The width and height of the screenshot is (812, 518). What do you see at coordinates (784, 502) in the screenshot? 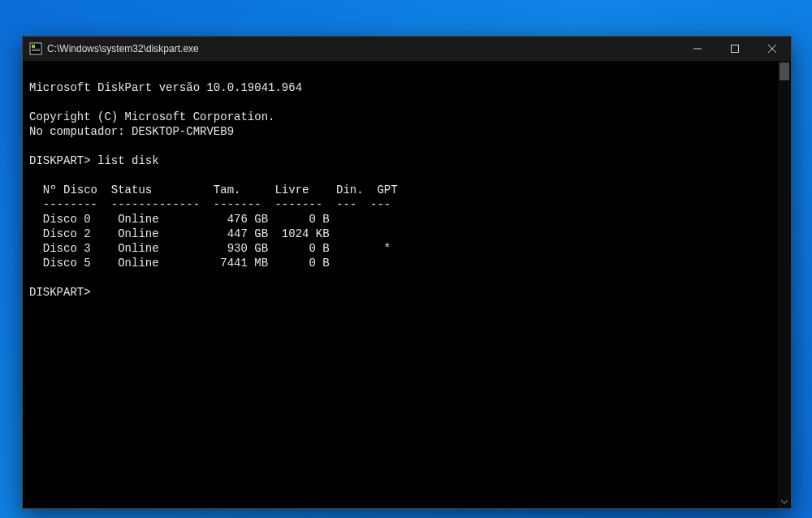
I see `scroll-down-arrow-icon` at bounding box center [784, 502].